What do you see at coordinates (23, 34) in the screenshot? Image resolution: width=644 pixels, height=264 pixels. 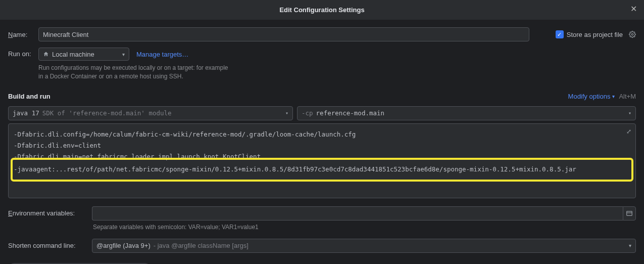 I see `name-label: Name:` at bounding box center [23, 34].